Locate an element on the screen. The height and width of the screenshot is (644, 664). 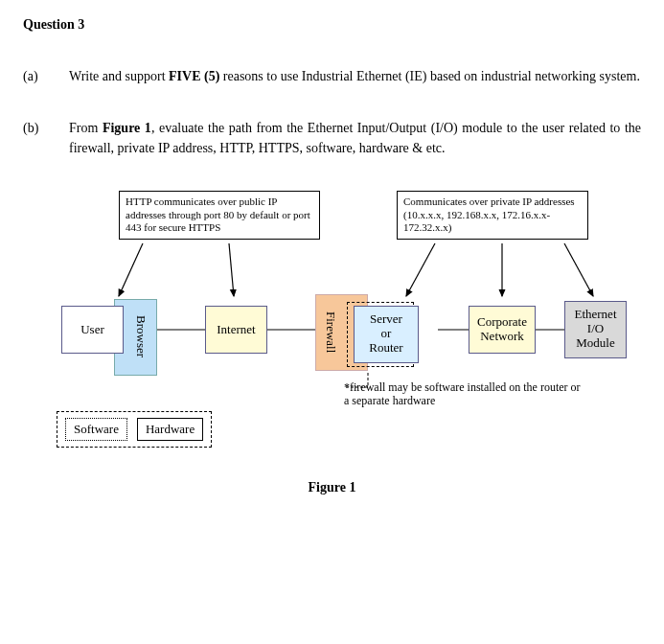
node-browser: Browser is located at coordinates (141, 337).